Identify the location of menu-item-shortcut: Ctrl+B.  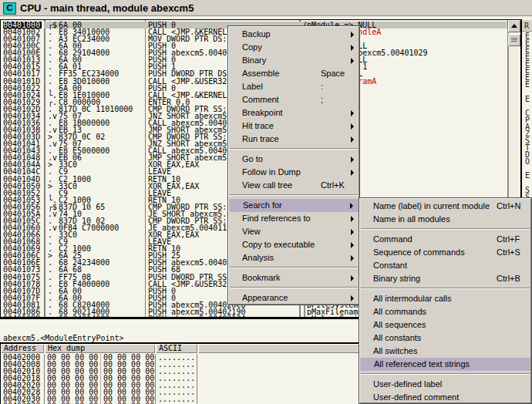
(509, 278).